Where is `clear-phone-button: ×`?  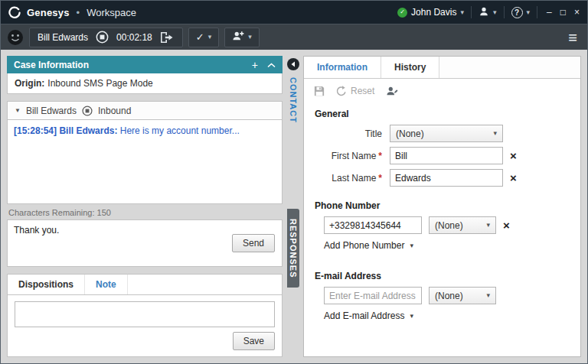
clear-phone-button: × is located at coordinates (507, 225).